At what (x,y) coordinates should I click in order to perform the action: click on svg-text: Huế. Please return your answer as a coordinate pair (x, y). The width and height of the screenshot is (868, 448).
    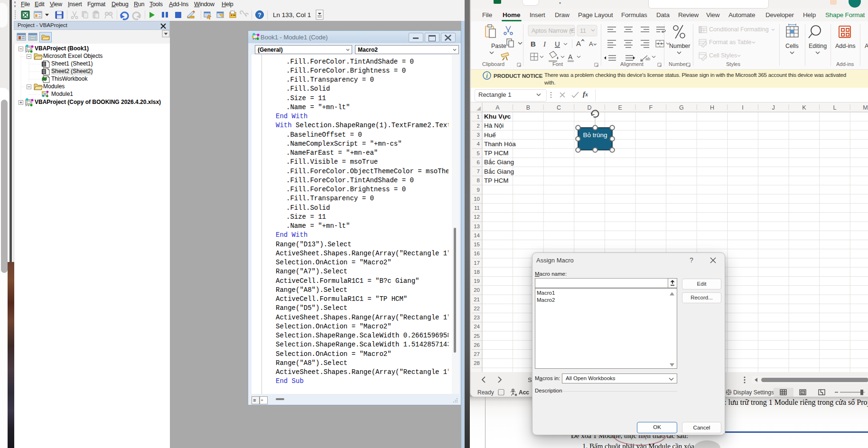
    Looking at the image, I should click on (490, 135).